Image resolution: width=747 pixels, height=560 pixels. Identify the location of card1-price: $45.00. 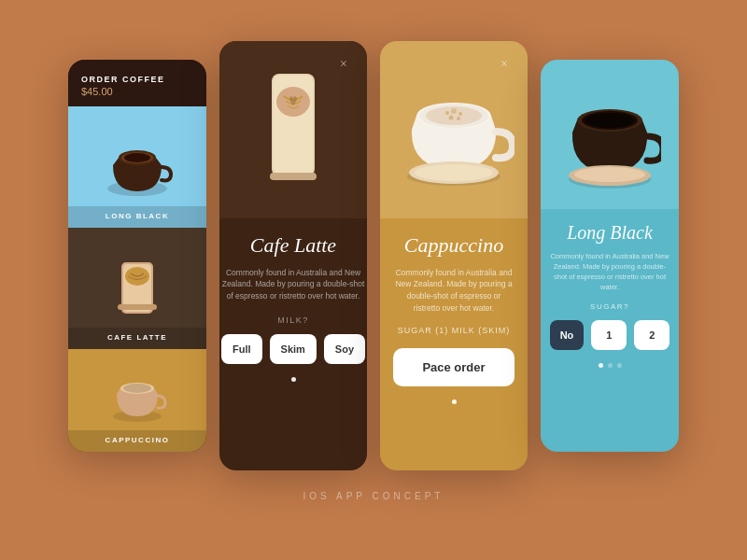
(137, 91).